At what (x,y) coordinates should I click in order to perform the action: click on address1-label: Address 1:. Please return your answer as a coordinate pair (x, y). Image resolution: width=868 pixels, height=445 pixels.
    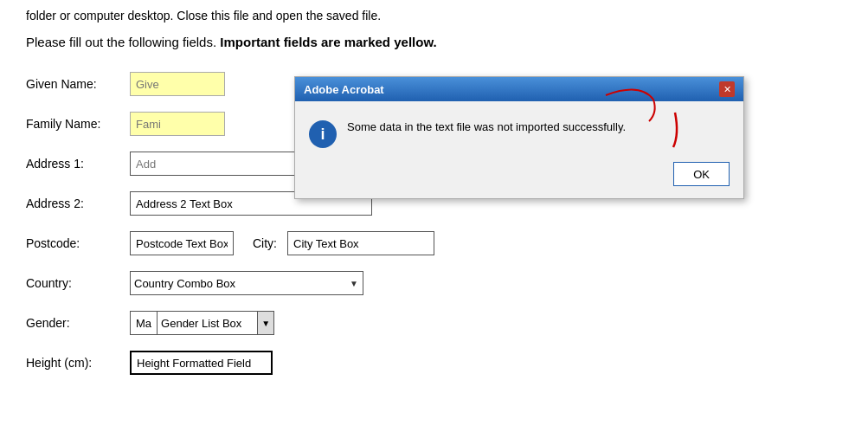
    Looking at the image, I should click on (78, 164).